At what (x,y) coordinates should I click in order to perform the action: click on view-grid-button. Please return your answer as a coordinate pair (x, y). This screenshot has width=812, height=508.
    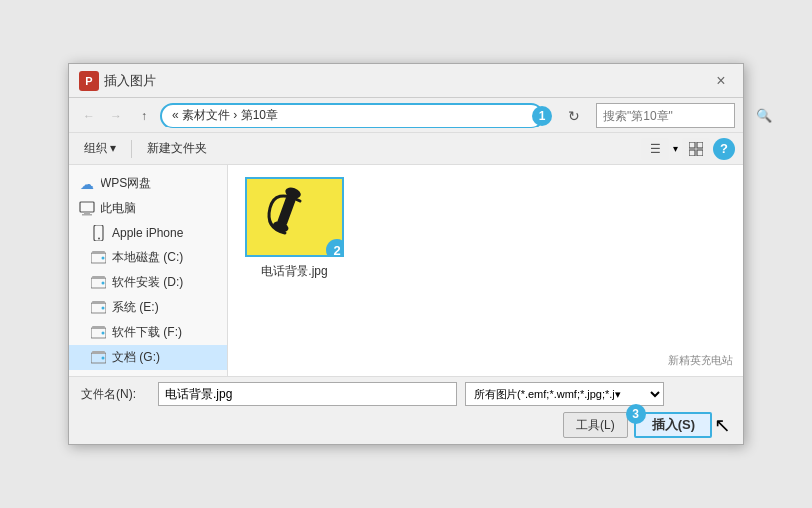
    Looking at the image, I should click on (696, 149).